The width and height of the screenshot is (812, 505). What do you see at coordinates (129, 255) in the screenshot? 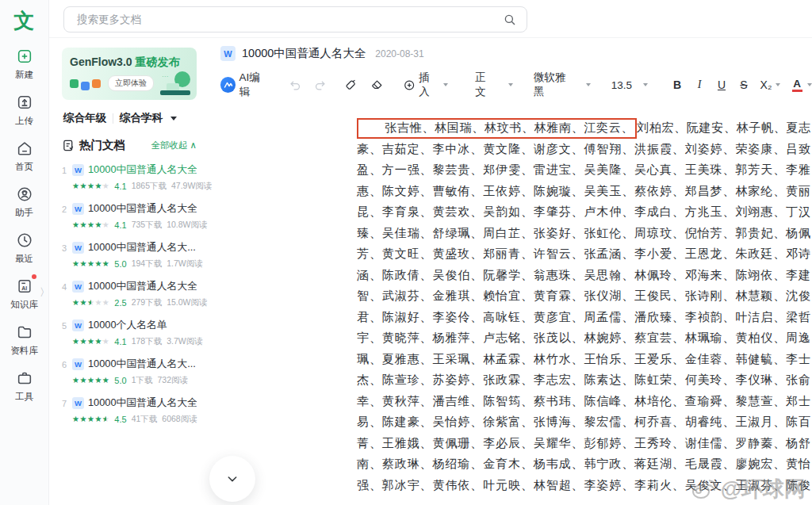
I see `doc-list-item: 3W10000中国普通人名大...★★★★★★★★★★5.0194下载1.7W阅…` at bounding box center [129, 255].